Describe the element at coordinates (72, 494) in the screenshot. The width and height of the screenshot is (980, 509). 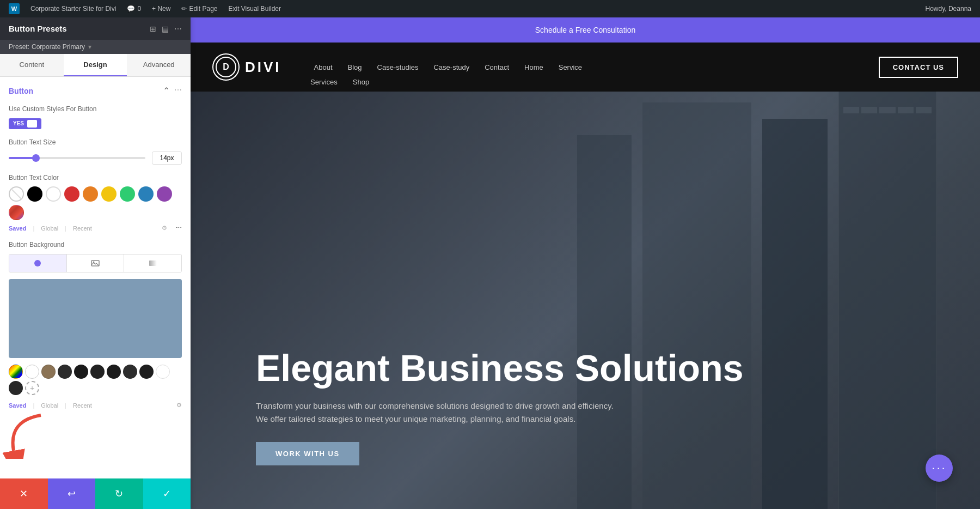
I see `undo-icon: ↩` at that location.